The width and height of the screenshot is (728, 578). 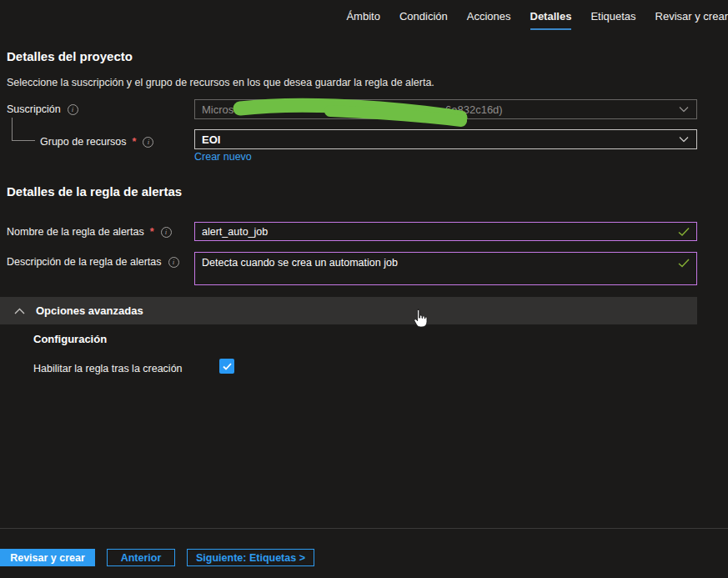 I want to click on alert-name-input: alert_auto_job, so click(x=445, y=232).